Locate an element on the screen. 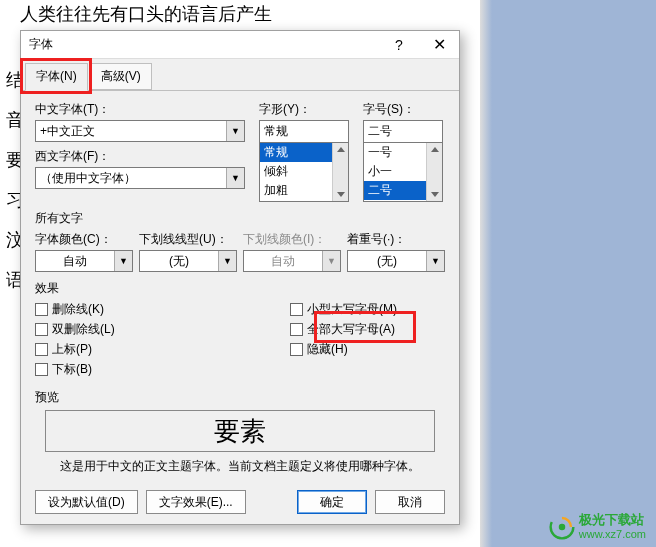 This screenshot has width=656, height=547. all-text-label: 所有文字 is located at coordinates (240, 218).